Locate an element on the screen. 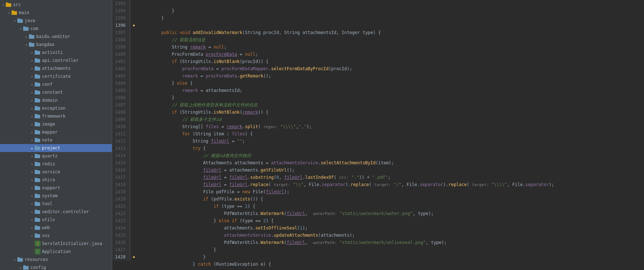 Image resolution: width=644 pixels, height=270 pixels. tree-item-utils: utils is located at coordinates (56, 220).